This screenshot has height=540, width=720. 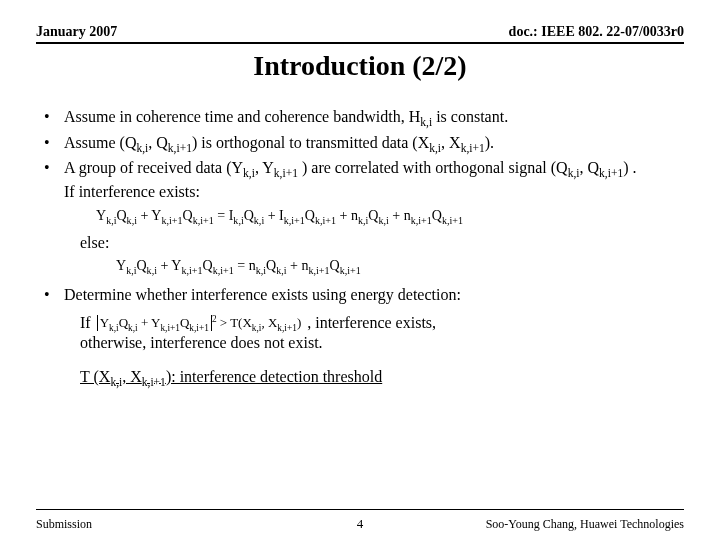 I want to click on else-label: else:, so click(x=360, y=243).